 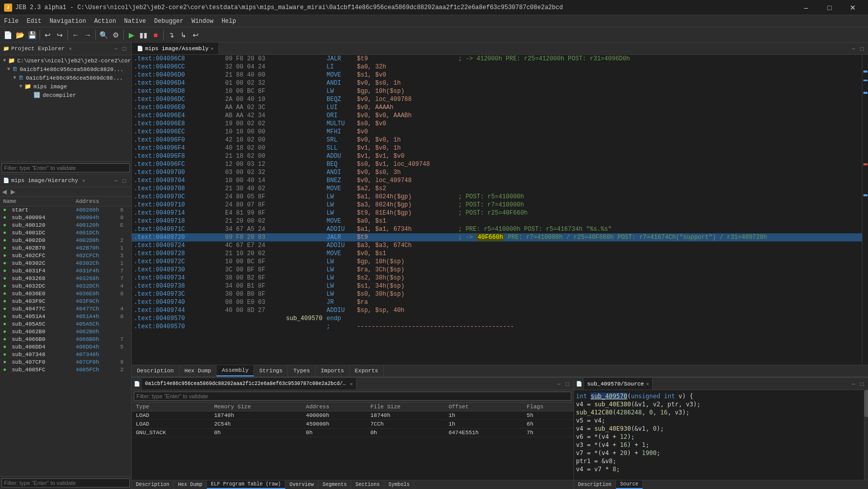 What do you see at coordinates (88, 35) in the screenshot?
I see `tb-forward: →` at bounding box center [88, 35].